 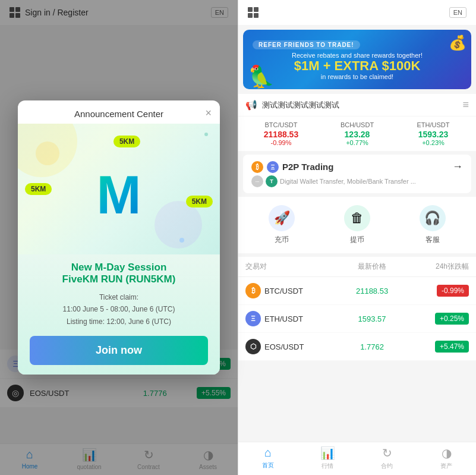 I want to click on p2p-header: ₿ Ξ P2P Trading →, so click(x=357, y=166).